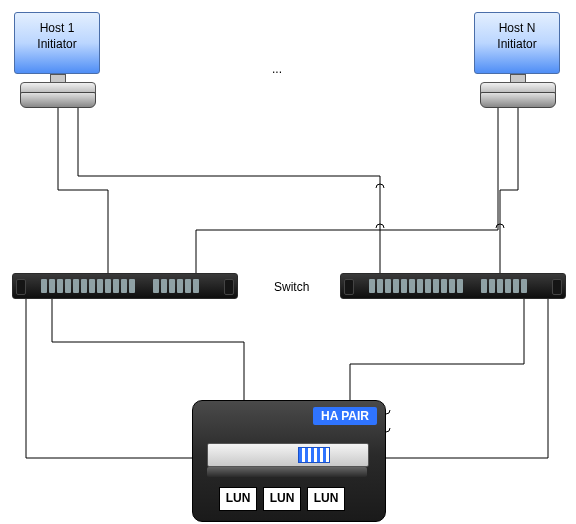 The width and height of the screenshot is (576, 524). What do you see at coordinates (287, 472) in the screenshot?
I see `drive-row` at bounding box center [287, 472].